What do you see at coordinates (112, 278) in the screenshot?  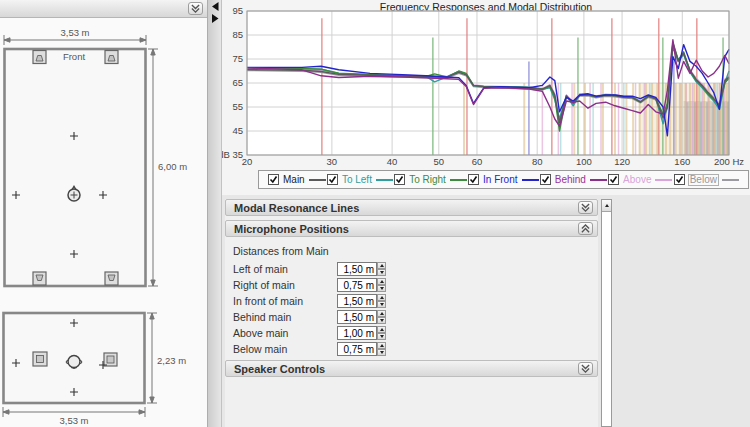 I see `rear-right-speaker-icon` at bounding box center [112, 278].